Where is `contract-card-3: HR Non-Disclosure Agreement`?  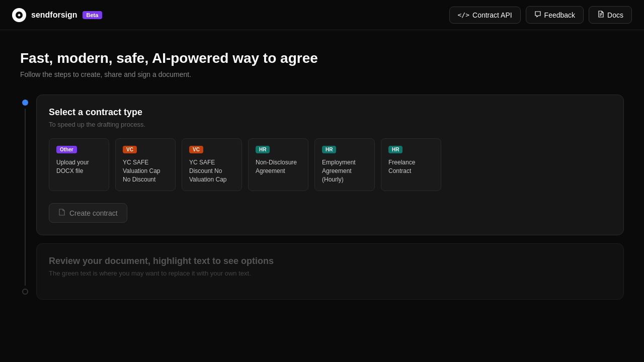 contract-card-3: HR Non-Disclosure Agreement is located at coordinates (278, 165).